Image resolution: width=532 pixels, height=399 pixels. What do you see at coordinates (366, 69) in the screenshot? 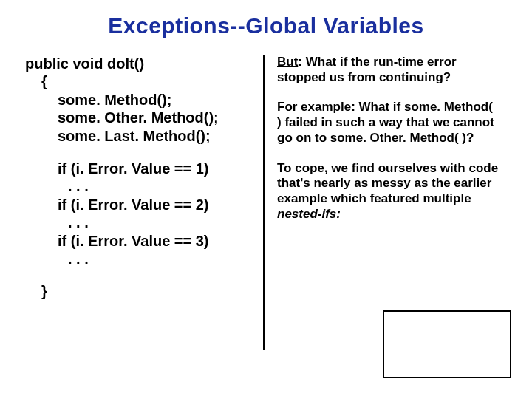
I see `text: : What if the run-time error stopped us …` at bounding box center [366, 69].